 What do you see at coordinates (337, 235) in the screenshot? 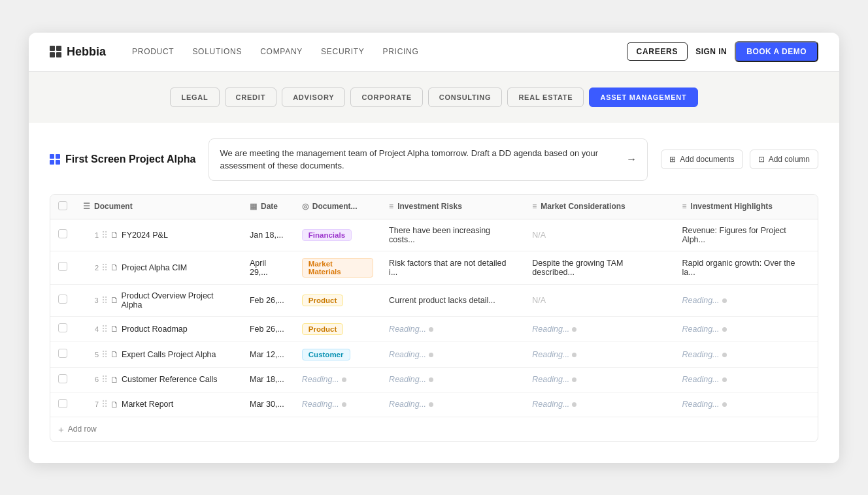
I see `doc-type-cell: Financials` at bounding box center [337, 235].